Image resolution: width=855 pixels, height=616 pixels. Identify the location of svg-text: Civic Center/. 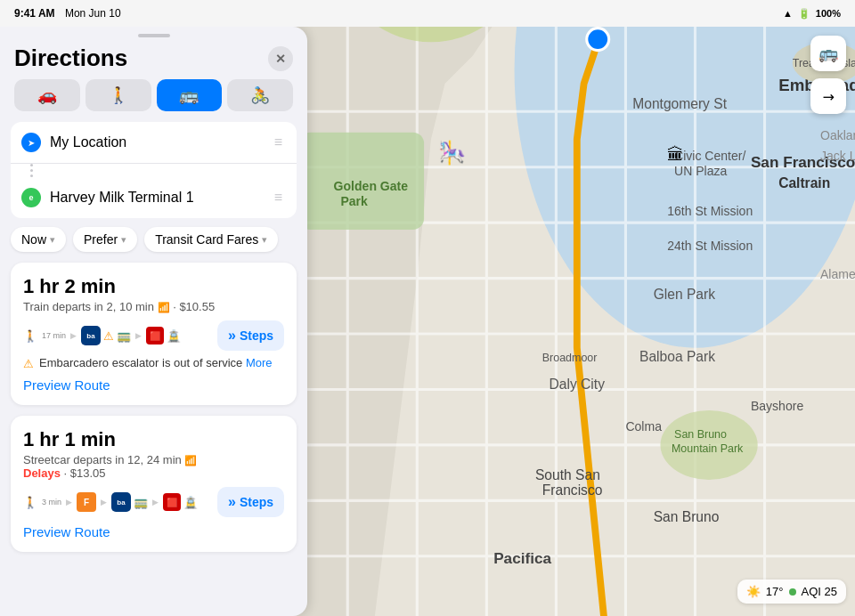
(710, 156).